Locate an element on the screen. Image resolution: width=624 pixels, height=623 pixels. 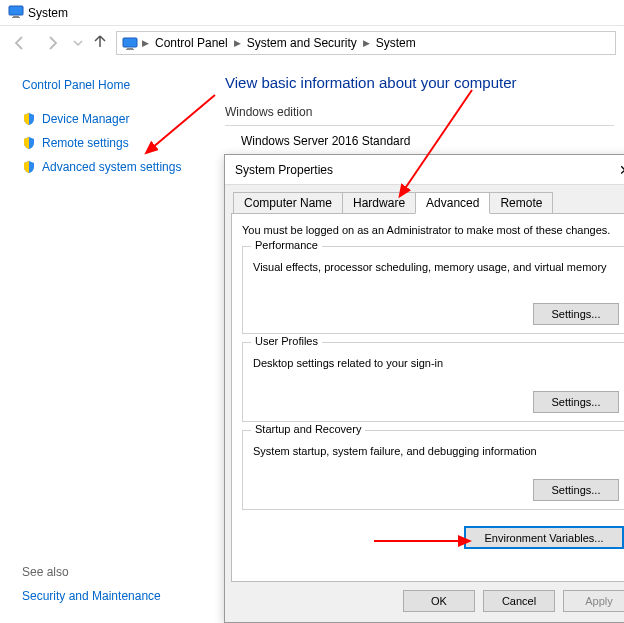
see-also-heading: See also is located at coordinates (112, 572).